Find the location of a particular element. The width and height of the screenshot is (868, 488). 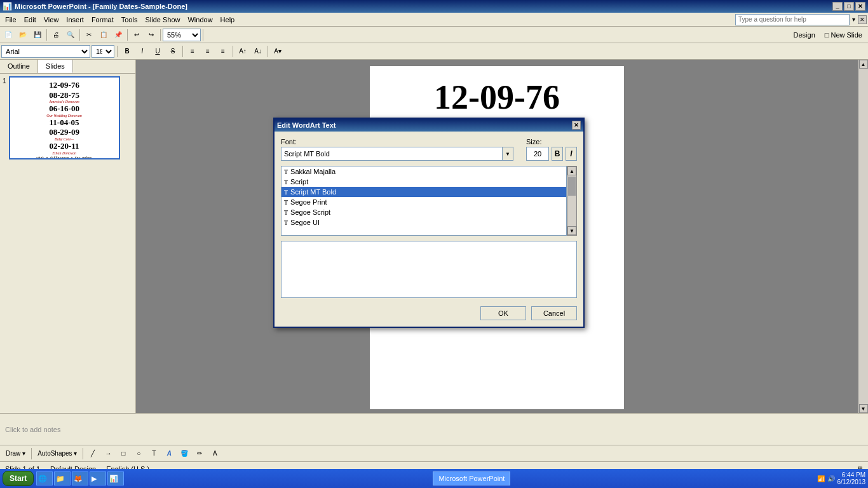

font-scroll-up: ▲ is located at coordinates (572, 171).